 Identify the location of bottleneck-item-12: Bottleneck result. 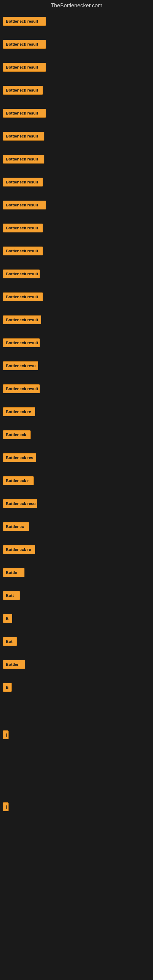
(21, 274).